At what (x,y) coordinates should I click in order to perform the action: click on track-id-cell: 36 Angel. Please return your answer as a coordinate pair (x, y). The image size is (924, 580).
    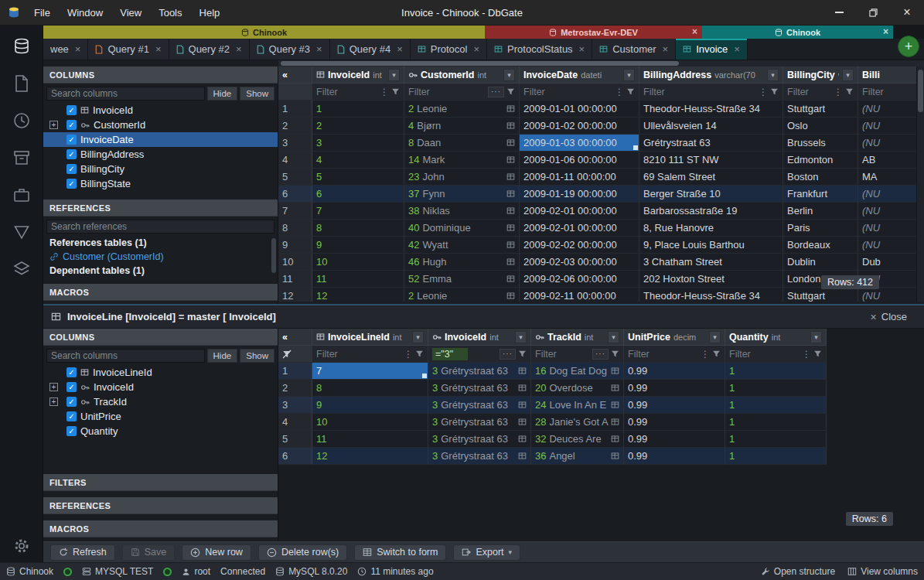
    Looking at the image, I should click on (578, 456).